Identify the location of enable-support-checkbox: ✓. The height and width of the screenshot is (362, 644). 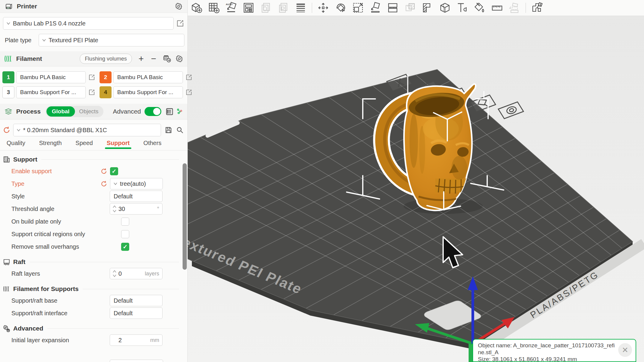
(114, 171).